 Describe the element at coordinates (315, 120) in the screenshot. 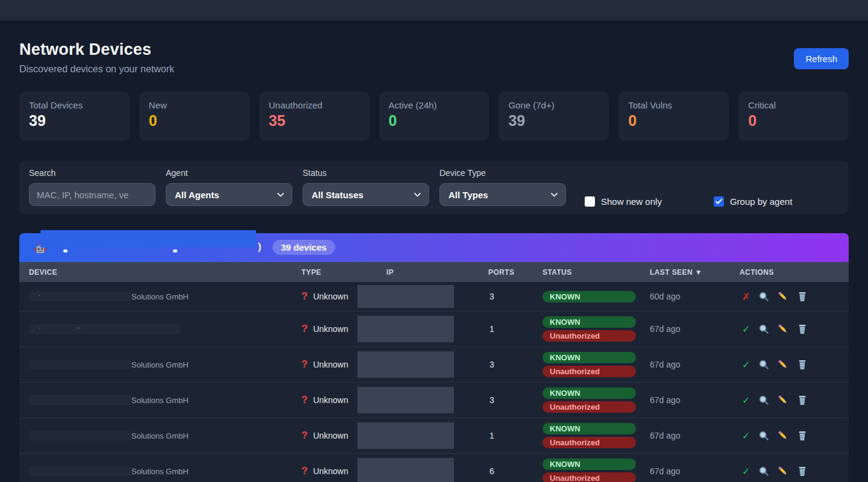

I see `stat-value: 35` at that location.